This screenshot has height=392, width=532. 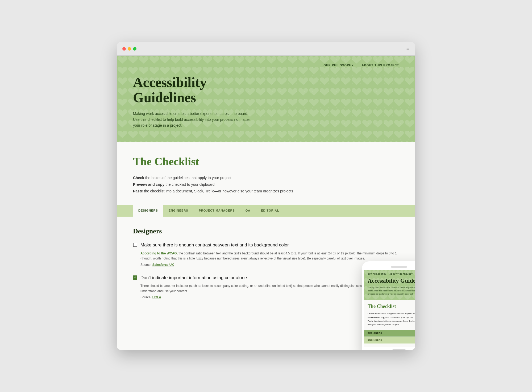 I want to click on mobile-home-indicator, so click(x=399, y=350).